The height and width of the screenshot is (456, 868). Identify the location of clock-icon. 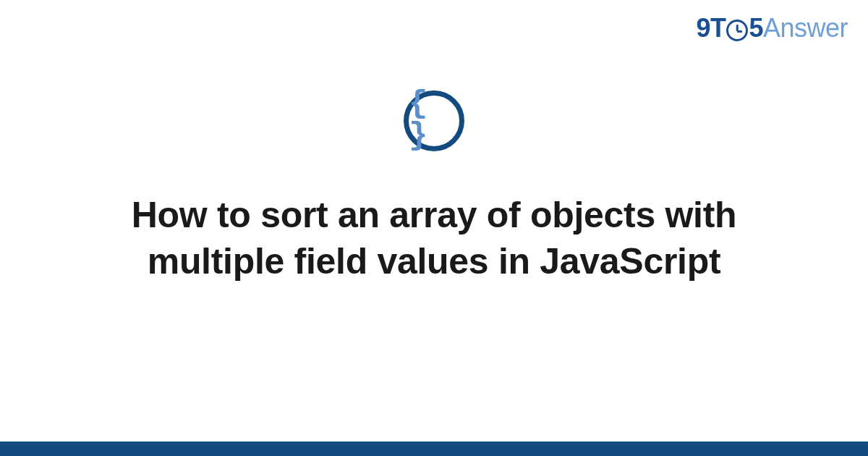
(737, 30).